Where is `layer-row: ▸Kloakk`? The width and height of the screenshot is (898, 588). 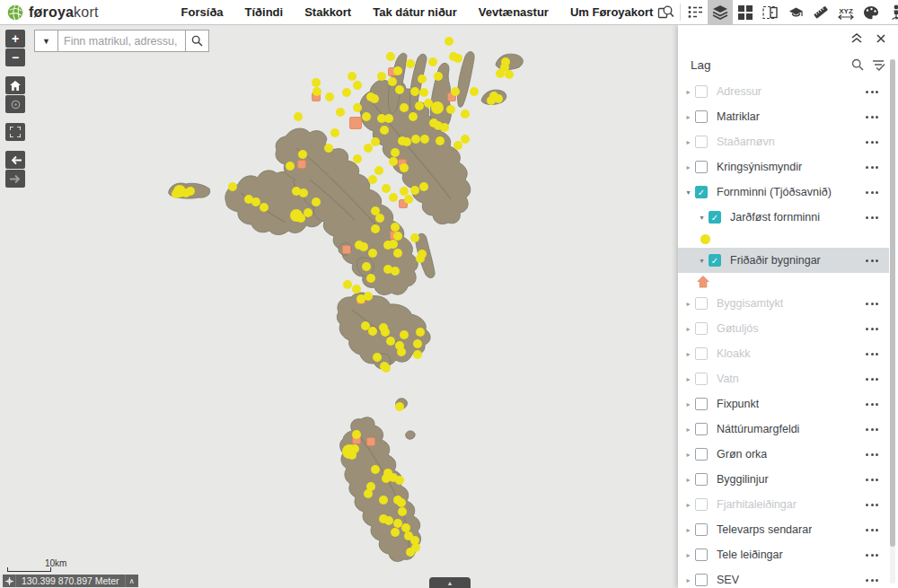 layer-row: ▸Kloakk is located at coordinates (783, 354).